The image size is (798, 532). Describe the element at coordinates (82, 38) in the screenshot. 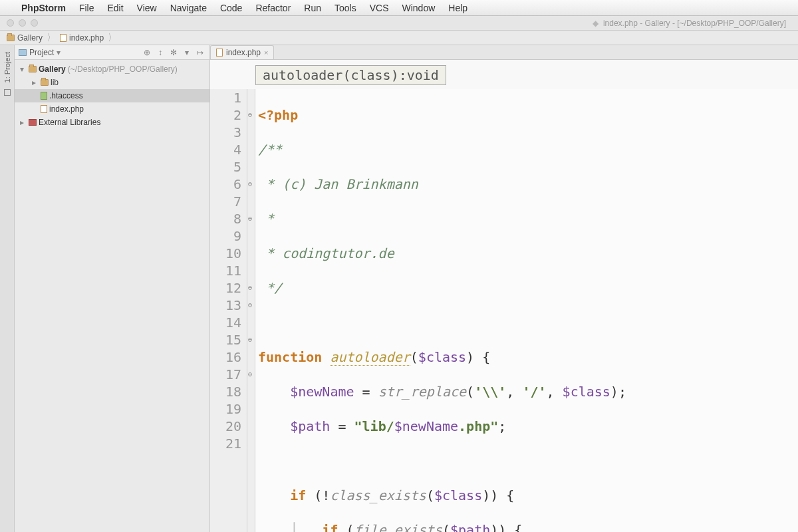

I see `breadcrumb-index: index.php` at that location.